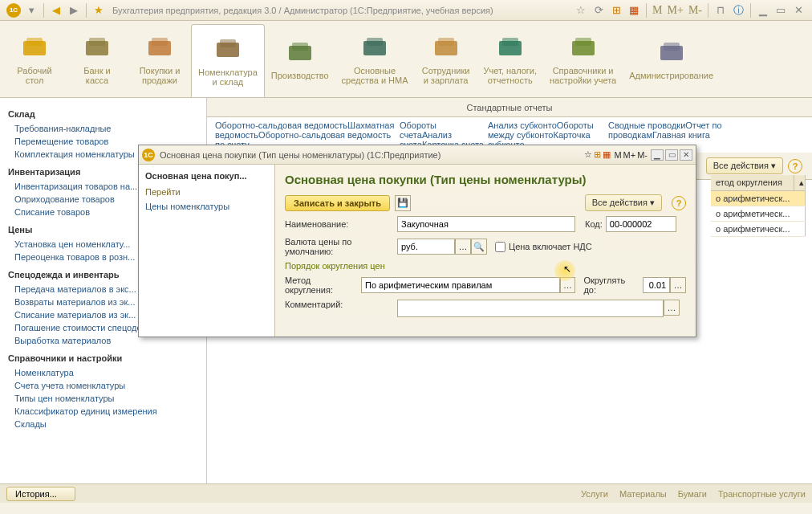  What do you see at coordinates (160, 75) in the screenshot?
I see `toolbar-label: Покупки и продажи` at bounding box center [160, 75].